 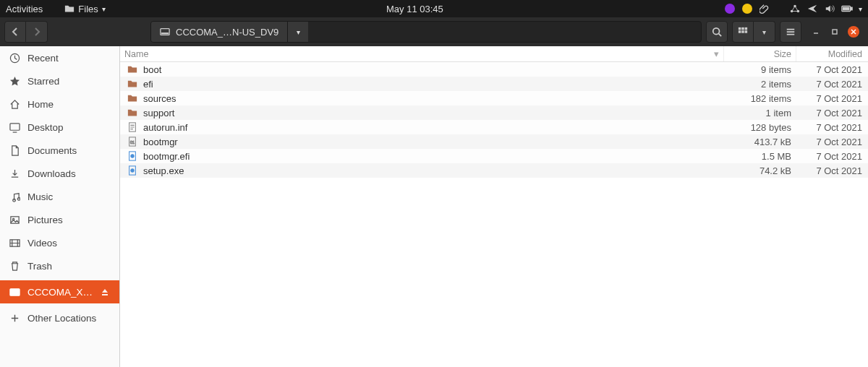 I want to click on search-button, so click(x=717, y=32).